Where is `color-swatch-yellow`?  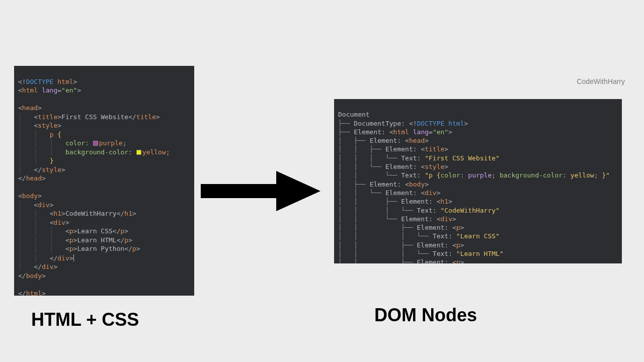 color-swatch-yellow is located at coordinates (139, 152).